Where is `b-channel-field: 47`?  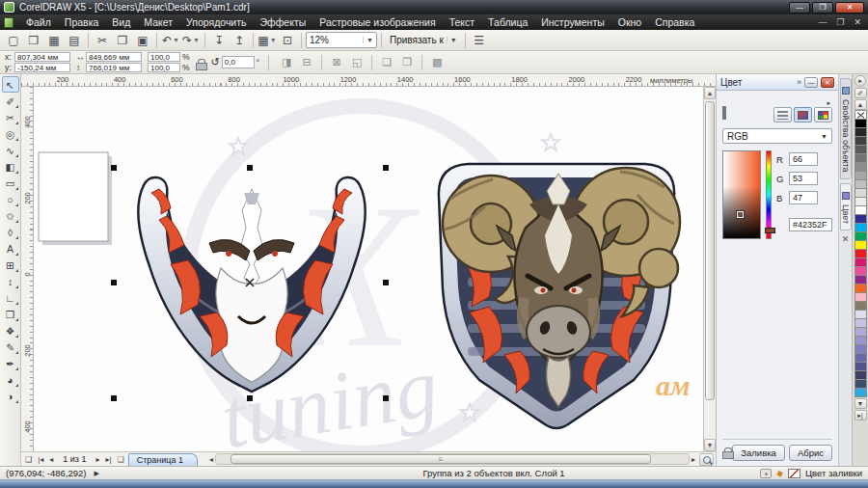
b-channel-field: 47 is located at coordinates (803, 198).